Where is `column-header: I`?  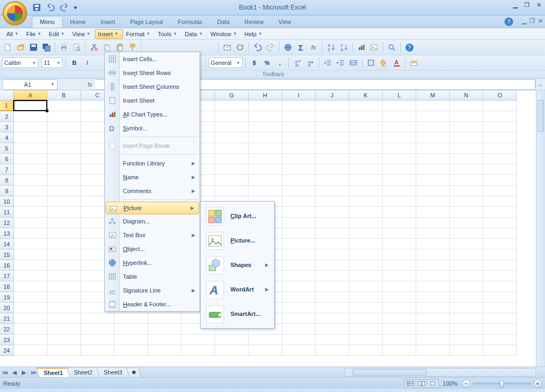 column-header: I is located at coordinates (299, 96).